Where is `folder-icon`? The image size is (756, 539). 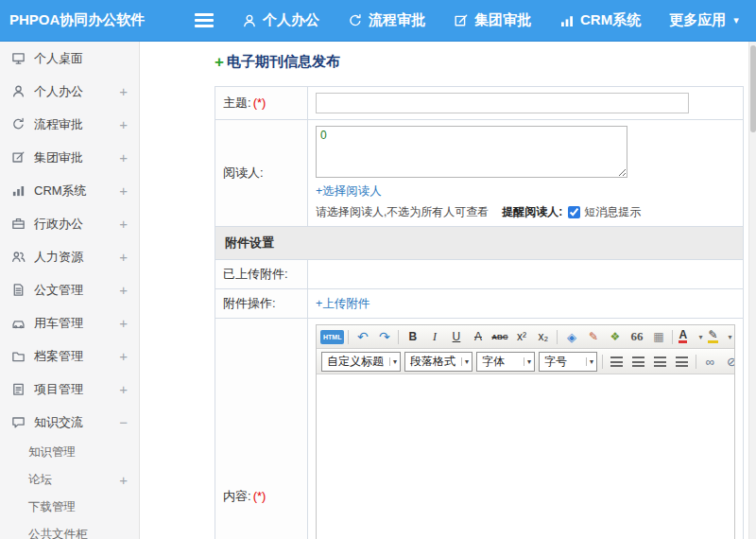 folder-icon is located at coordinates (19, 356).